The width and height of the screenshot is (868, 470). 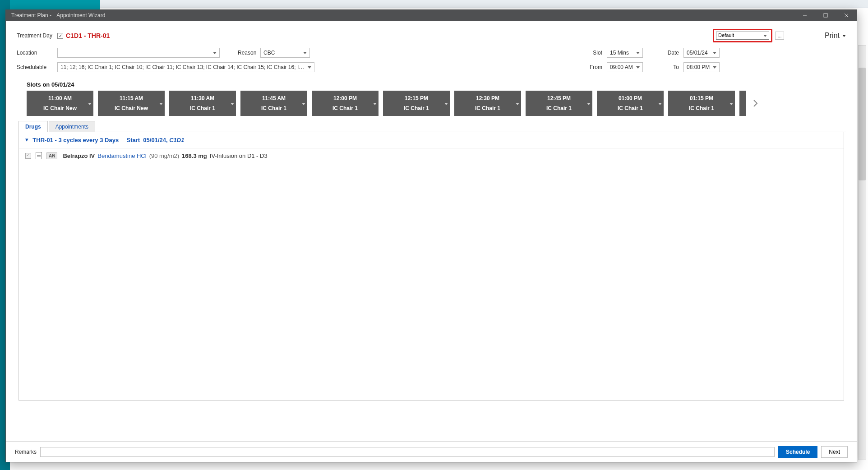 What do you see at coordinates (60, 36) in the screenshot?
I see `treatment-day-checkbox` at bounding box center [60, 36].